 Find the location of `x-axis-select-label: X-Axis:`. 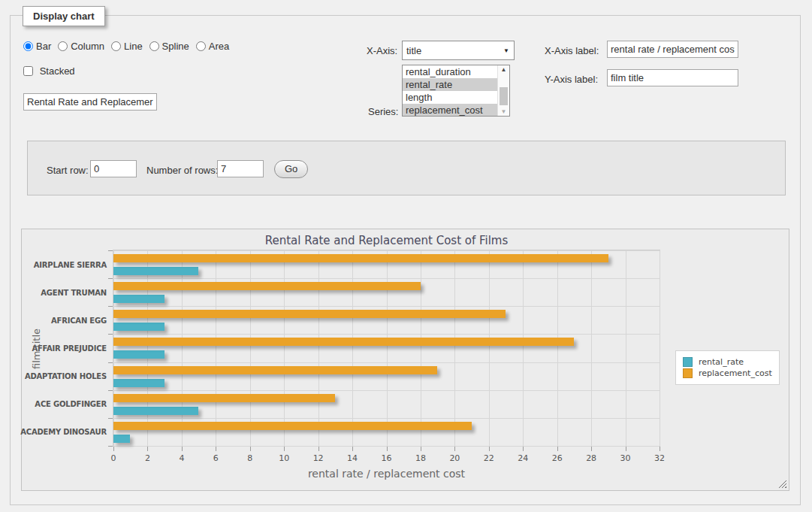

x-axis-select-label: X-Axis: is located at coordinates (382, 51).